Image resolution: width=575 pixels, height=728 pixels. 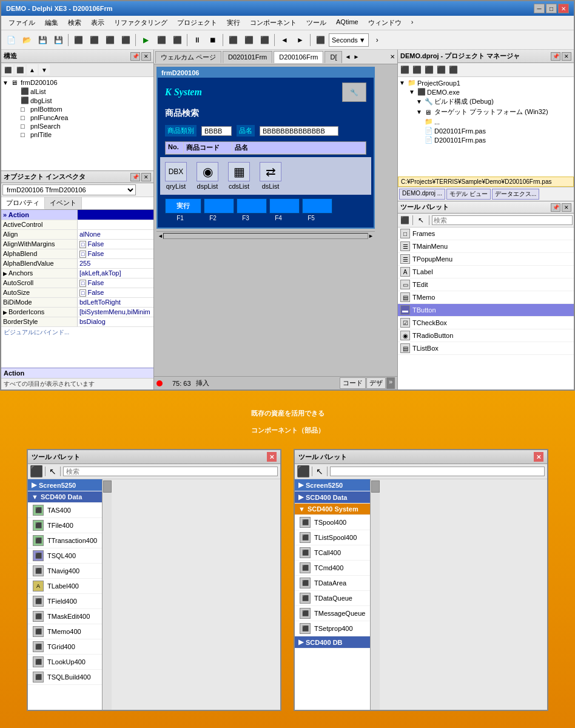 I want to click on save-button: 💾, so click(x=42, y=40).